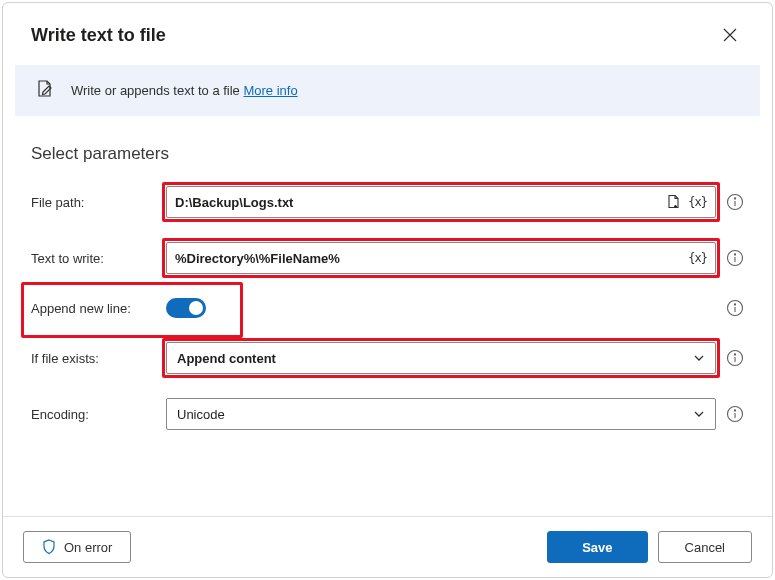  I want to click on append-new-line-toggle, so click(186, 308).